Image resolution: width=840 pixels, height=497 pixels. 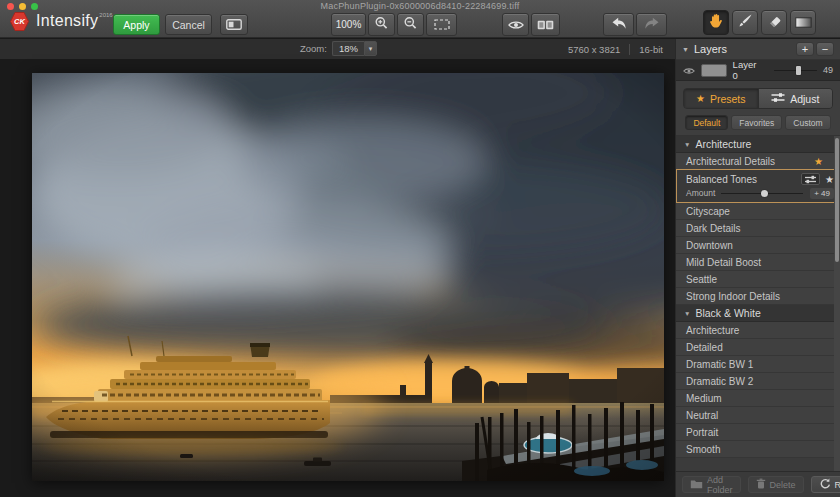 What do you see at coordinates (722, 98) in the screenshot?
I see `tab-presets: ★ Presets` at bounding box center [722, 98].